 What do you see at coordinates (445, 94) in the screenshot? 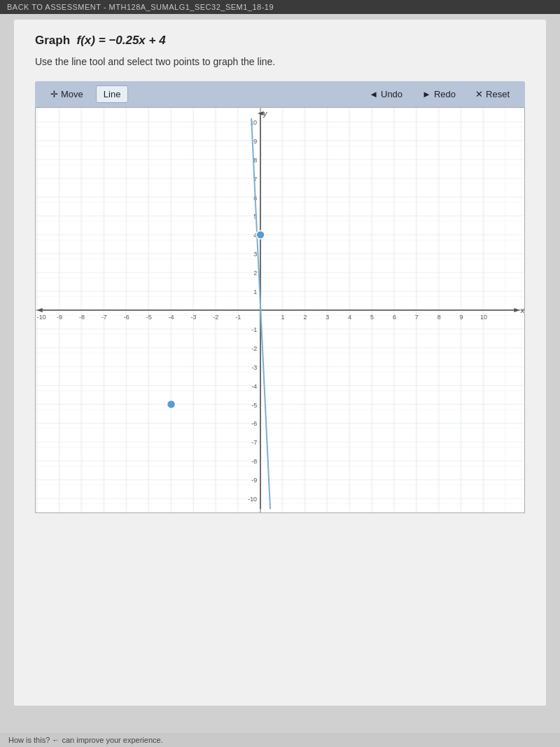
I see `redo-label: Redo` at bounding box center [445, 94].